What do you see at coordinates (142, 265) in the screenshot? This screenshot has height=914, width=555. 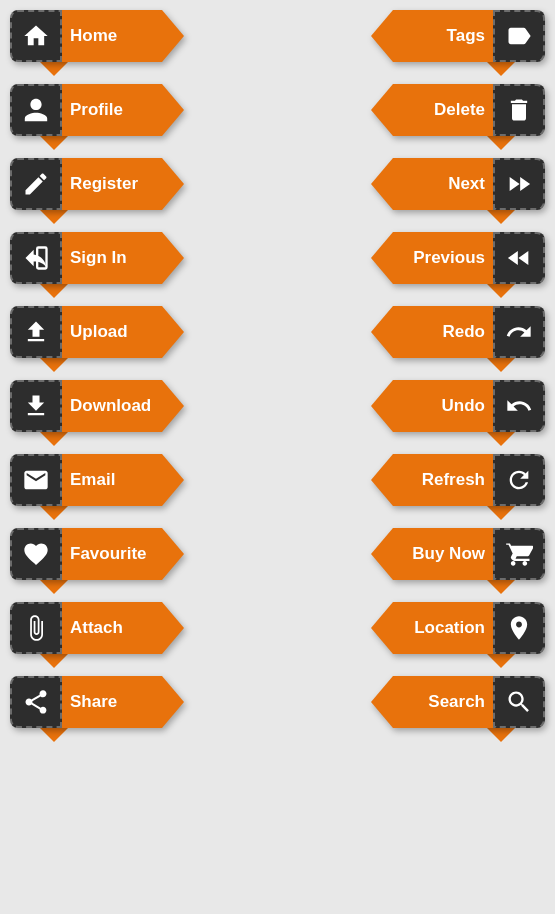 I see `btn-wrap-signin: Sign In` at bounding box center [142, 265].